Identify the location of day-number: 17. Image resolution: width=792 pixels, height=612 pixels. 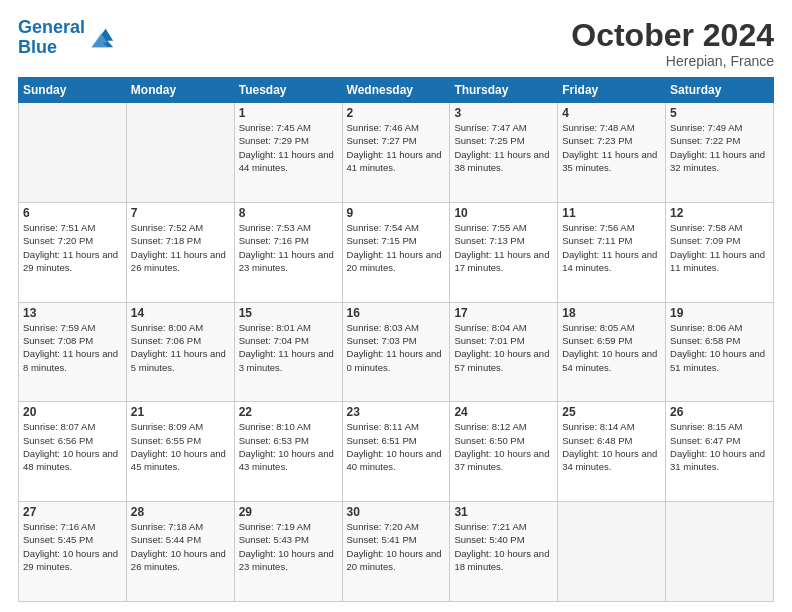
(504, 313).